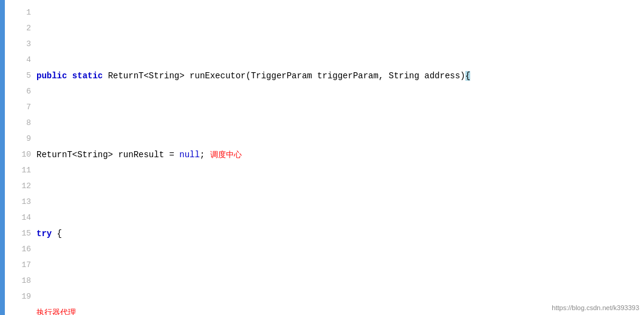 This screenshot has height=315, width=644. Describe the element at coordinates (340, 234) in the screenshot. I see `code-line-3: try {` at that location.